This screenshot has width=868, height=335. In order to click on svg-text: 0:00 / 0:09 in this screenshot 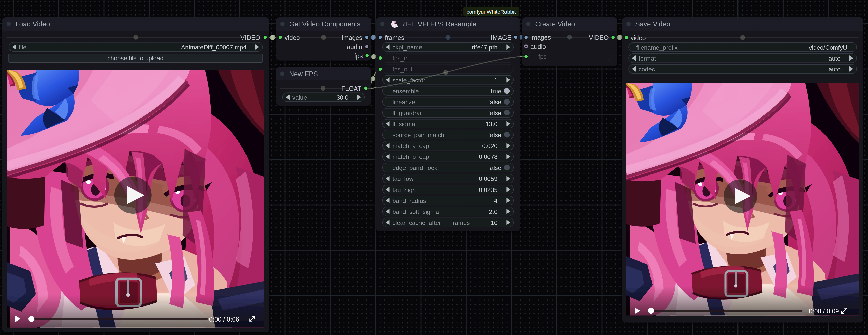, I will do `click(824, 311)`.